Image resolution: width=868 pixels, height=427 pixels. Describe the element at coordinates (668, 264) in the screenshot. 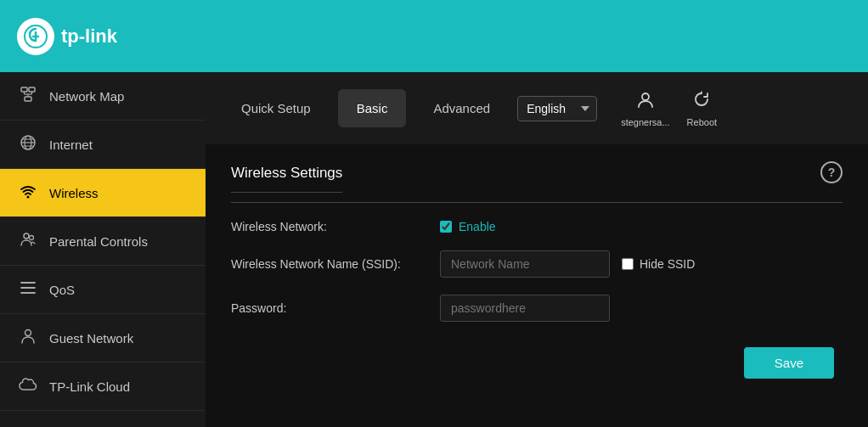

I see `hide-ssid-label: Hide SSID` at that location.